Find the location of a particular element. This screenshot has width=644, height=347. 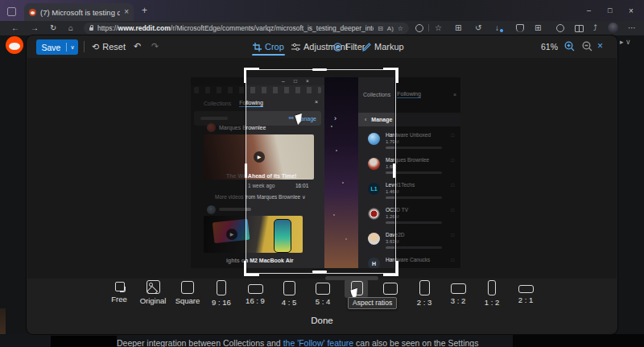

browser-tab: (7) Microsoft is testing deeper in... × is located at coordinates (79, 12).